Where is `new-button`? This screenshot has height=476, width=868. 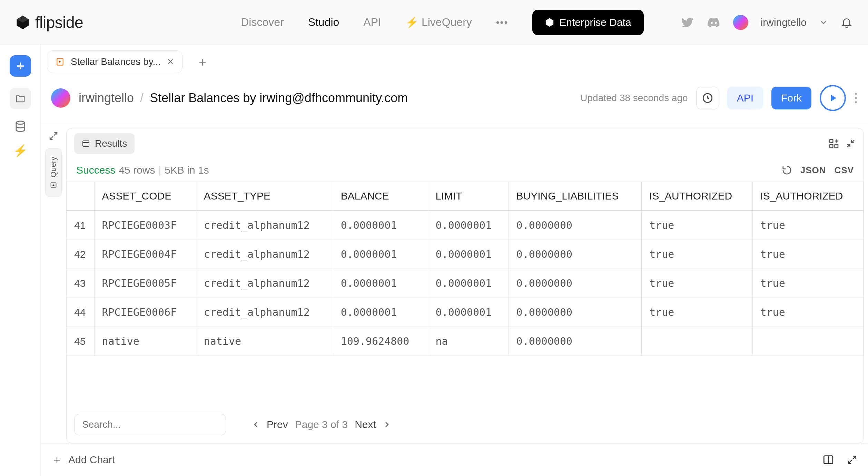
new-button is located at coordinates (20, 66).